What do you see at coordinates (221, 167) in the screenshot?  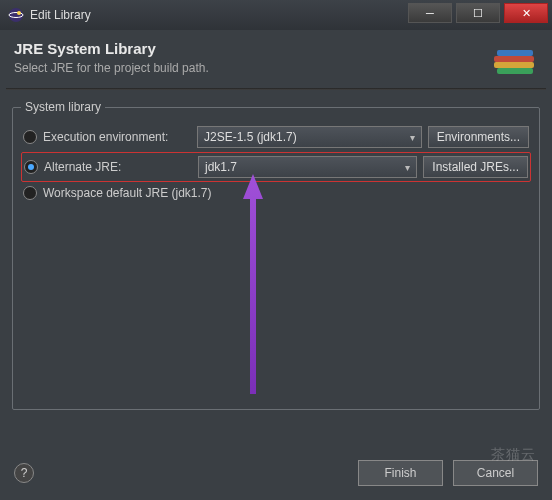 I see `alternate-jre-value: jdk1.7` at bounding box center [221, 167].